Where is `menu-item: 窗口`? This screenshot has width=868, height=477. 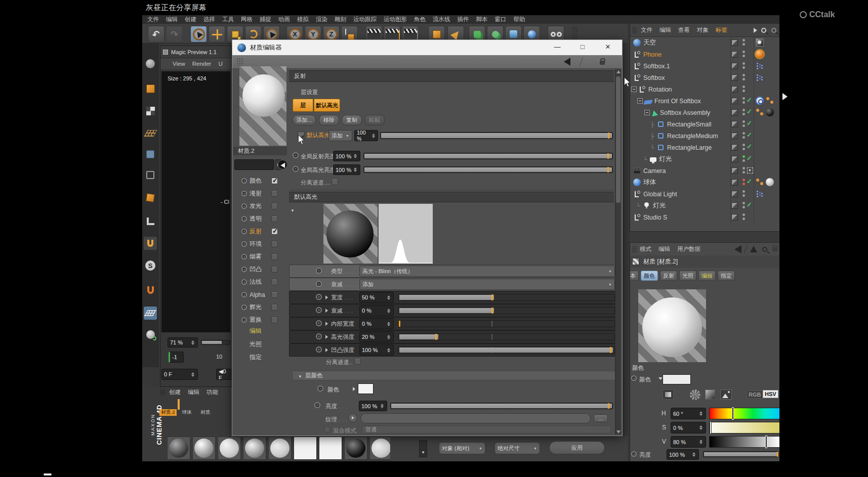 menu-item: 窗口 is located at coordinates (501, 19).